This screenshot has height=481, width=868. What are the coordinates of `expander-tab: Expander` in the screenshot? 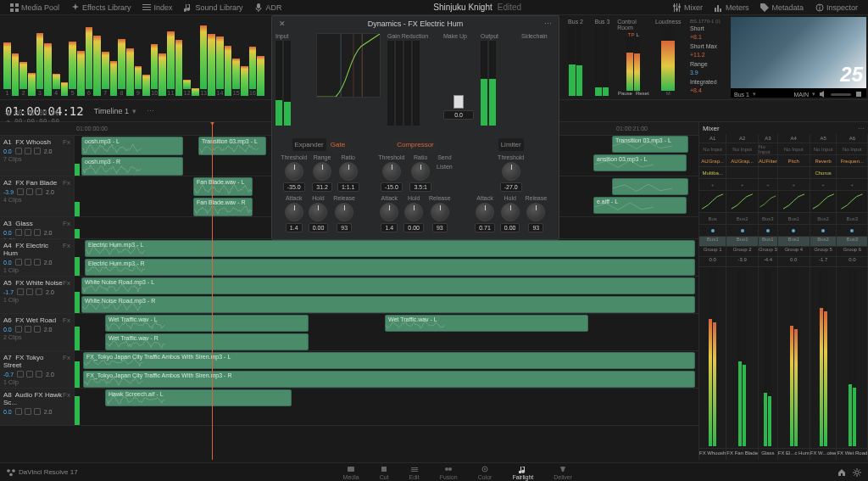 It's located at (309, 144).